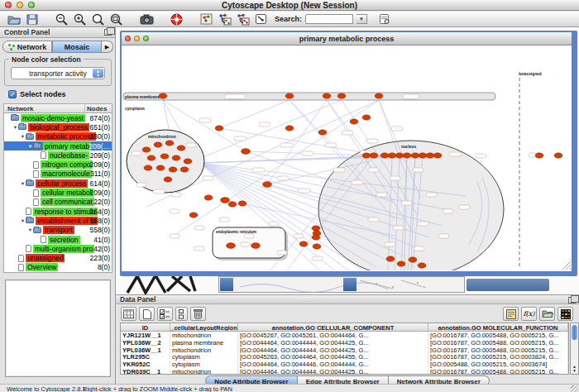 Image resolution: width=579 pixels, height=392 pixels. Describe the element at coordinates (58, 137) in the screenshot. I see `tree-row: ▼metabolic process280(0)` at that location.